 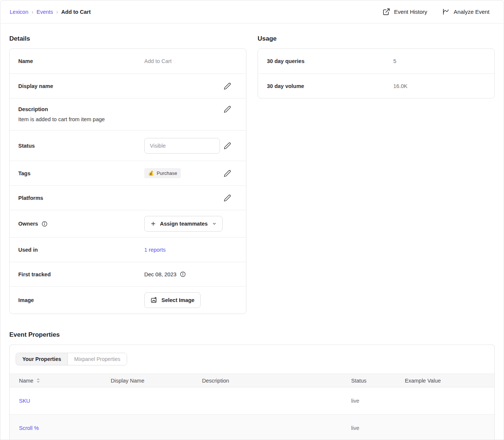 I want to click on column-header-name: Name, so click(x=26, y=381).